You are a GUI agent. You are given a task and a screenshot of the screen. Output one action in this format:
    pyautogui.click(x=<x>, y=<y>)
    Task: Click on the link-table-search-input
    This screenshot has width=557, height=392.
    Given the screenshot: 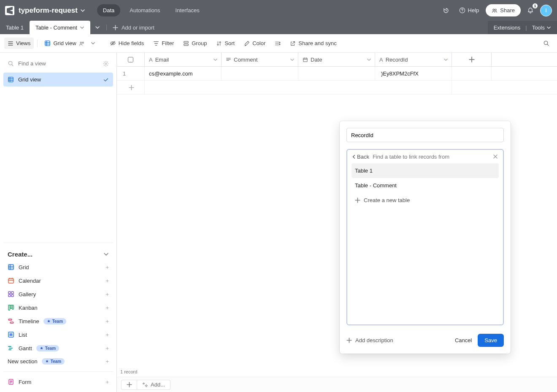 What is the action you would take?
    pyautogui.click(x=430, y=157)
    